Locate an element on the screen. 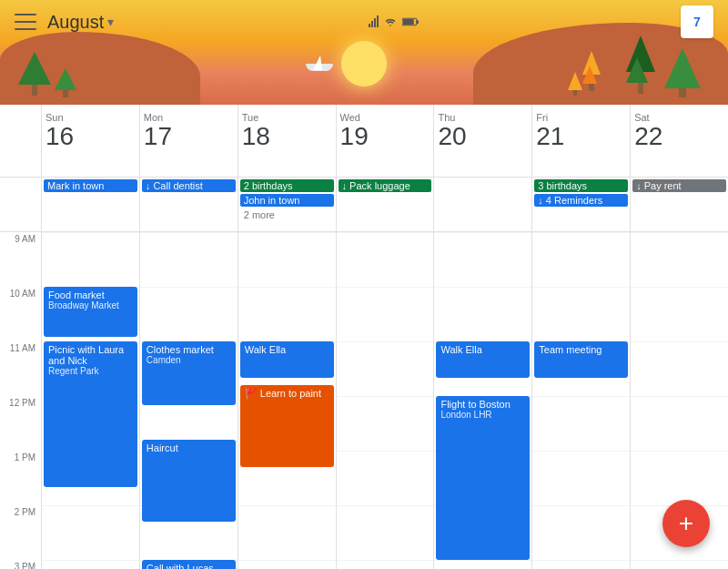 The height and width of the screenshot is (569, 728). all-day-cell-tue: 2 birthdays John in town 2 more is located at coordinates (287, 204).